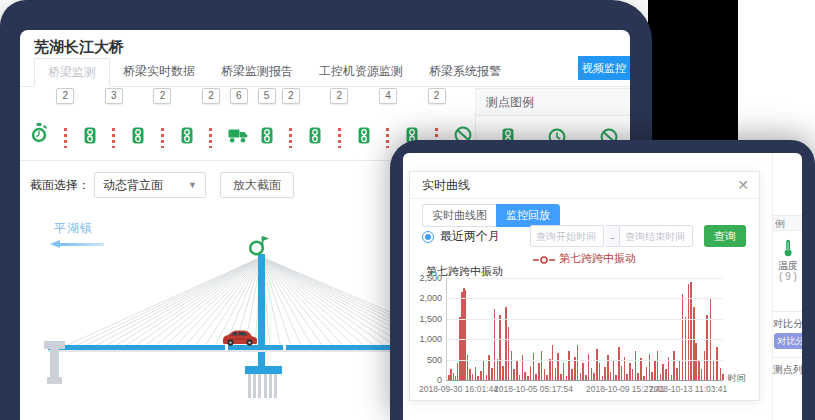 The height and width of the screenshot is (420, 815). I want to click on car-image, so click(240, 339).